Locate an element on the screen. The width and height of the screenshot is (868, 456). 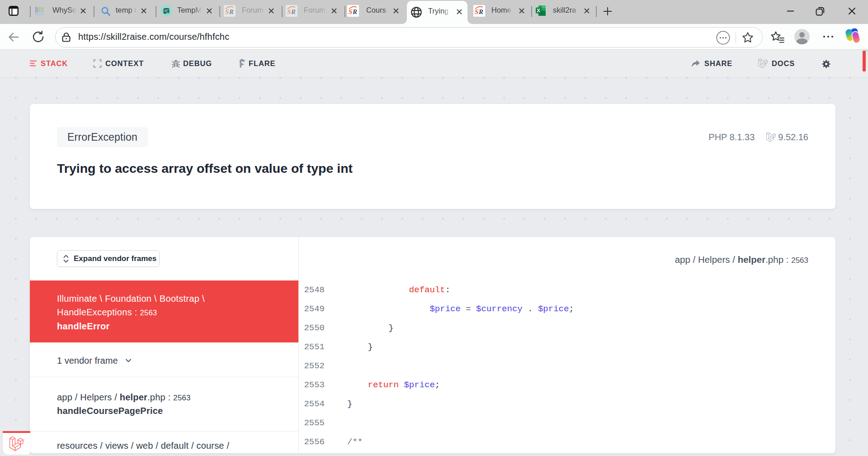
svg-text: X is located at coordinates (538, 10).